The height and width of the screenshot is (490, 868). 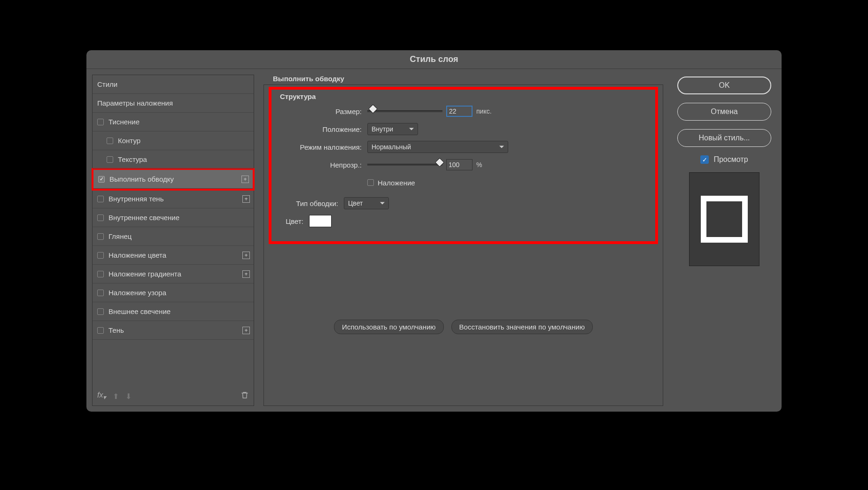 I want to click on unit-label: %, so click(x=479, y=165).